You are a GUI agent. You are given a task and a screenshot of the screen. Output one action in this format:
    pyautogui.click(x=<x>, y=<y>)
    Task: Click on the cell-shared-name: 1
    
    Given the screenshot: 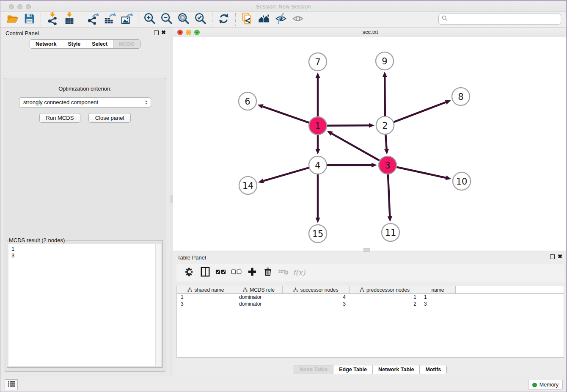 What is the action you would take?
    pyautogui.click(x=206, y=297)
    